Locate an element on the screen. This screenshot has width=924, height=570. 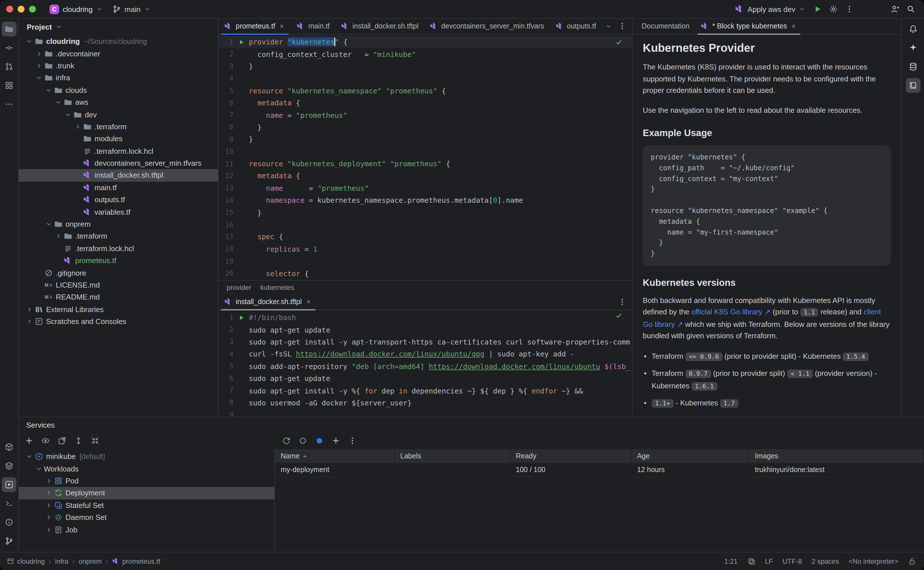
database-button is located at coordinates (913, 66).